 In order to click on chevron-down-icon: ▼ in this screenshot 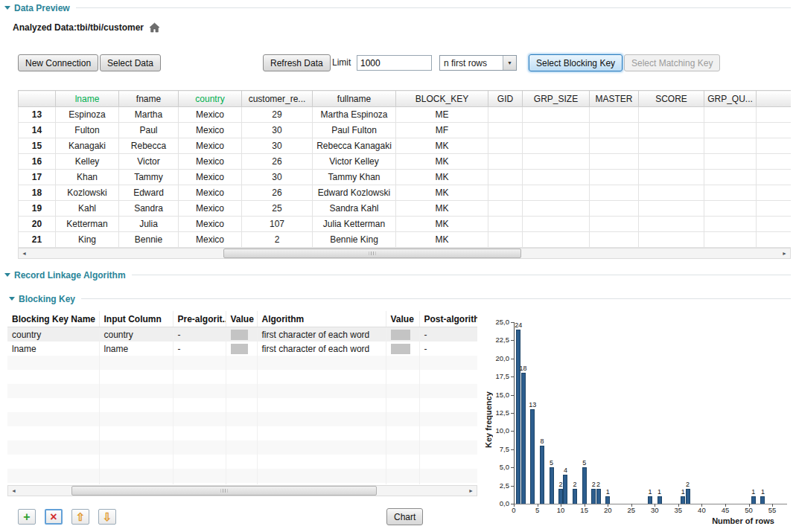, I will do `click(509, 63)`.